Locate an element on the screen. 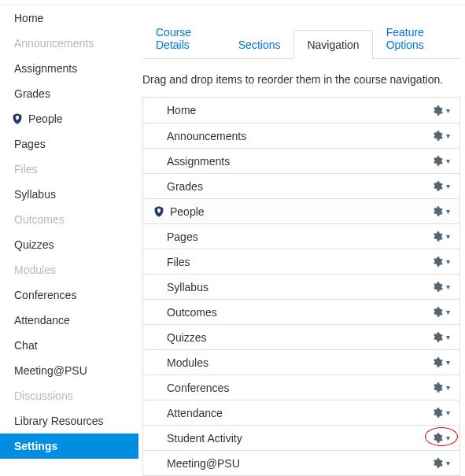 Image resolution: width=465 pixels, height=476 pixels. sidebar-item-files: Files is located at coordinates (69, 169).